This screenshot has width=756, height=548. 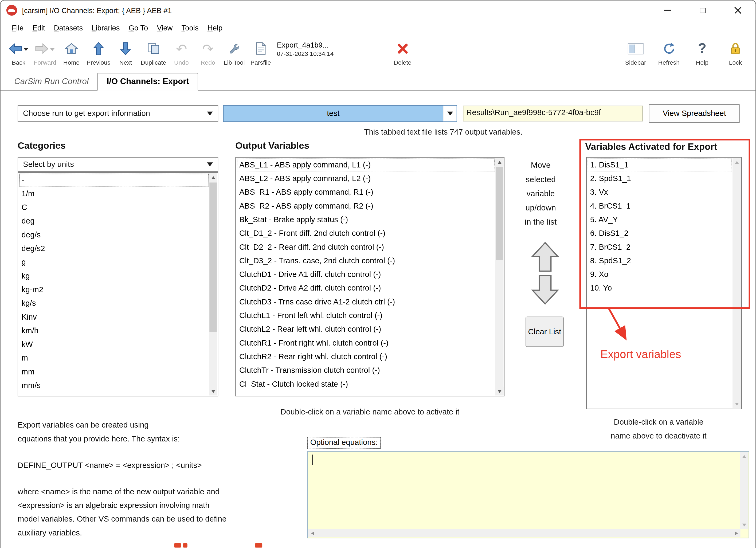 What do you see at coordinates (366, 343) in the screenshot?
I see `output-variable-item: ClutchR1 - Front right whl. clutch contr…` at bounding box center [366, 343].